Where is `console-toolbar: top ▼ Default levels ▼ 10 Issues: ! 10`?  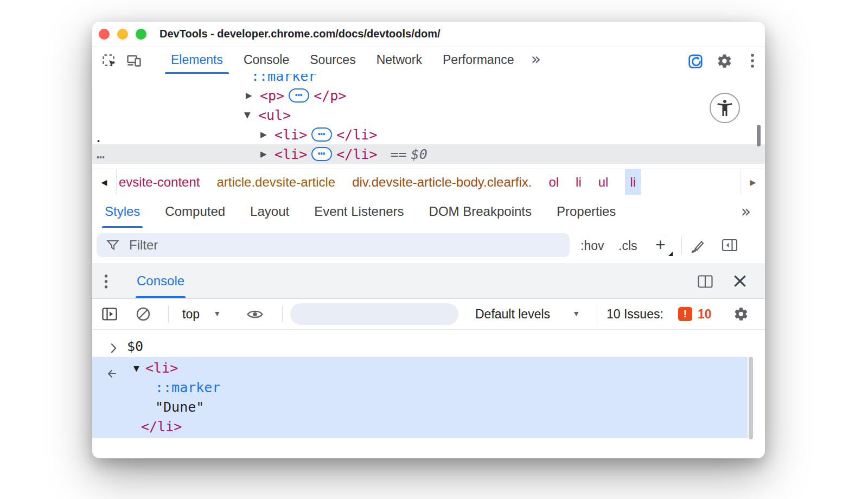 console-toolbar: top ▼ Default levels ▼ 10 Issues: ! 10 is located at coordinates (429, 315).